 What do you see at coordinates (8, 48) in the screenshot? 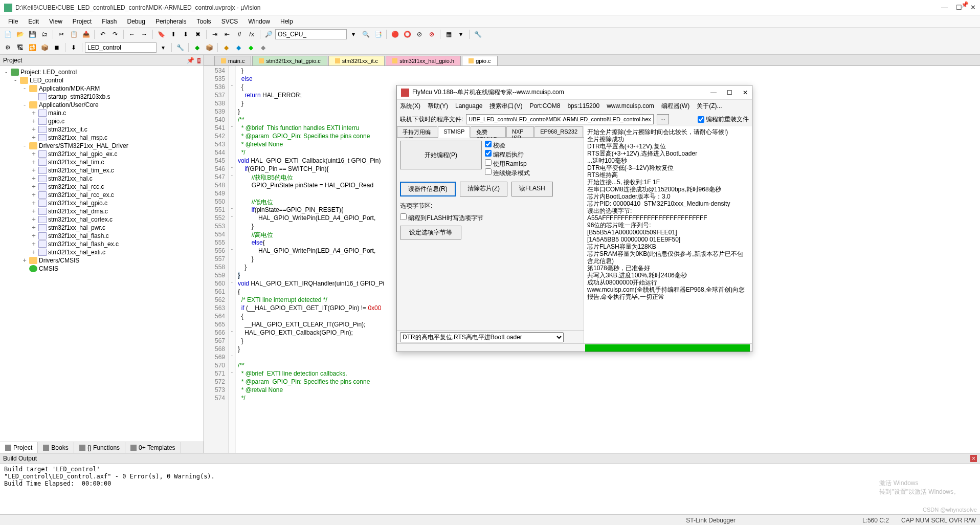
I see `translate-icon: ⚙` at bounding box center [8, 48].